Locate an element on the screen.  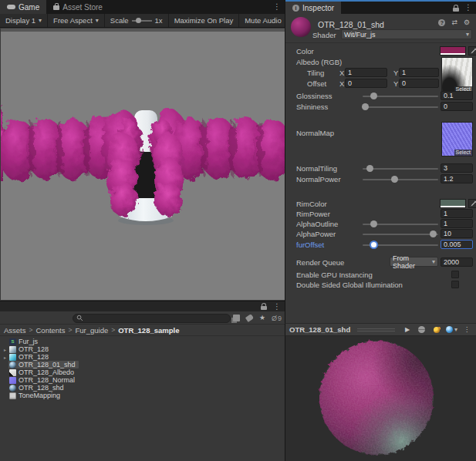
offset-x-field: 0 is located at coordinates (366, 83).